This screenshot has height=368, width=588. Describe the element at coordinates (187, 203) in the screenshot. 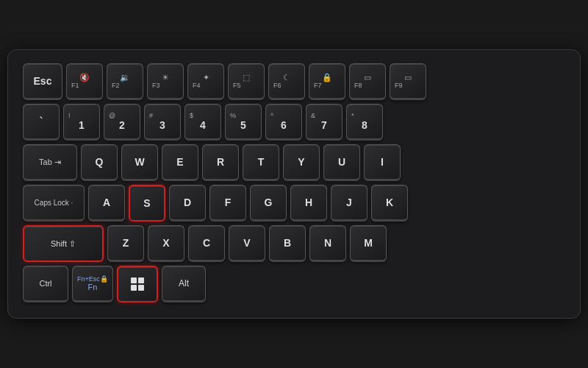

I see `key-d: D` at that location.